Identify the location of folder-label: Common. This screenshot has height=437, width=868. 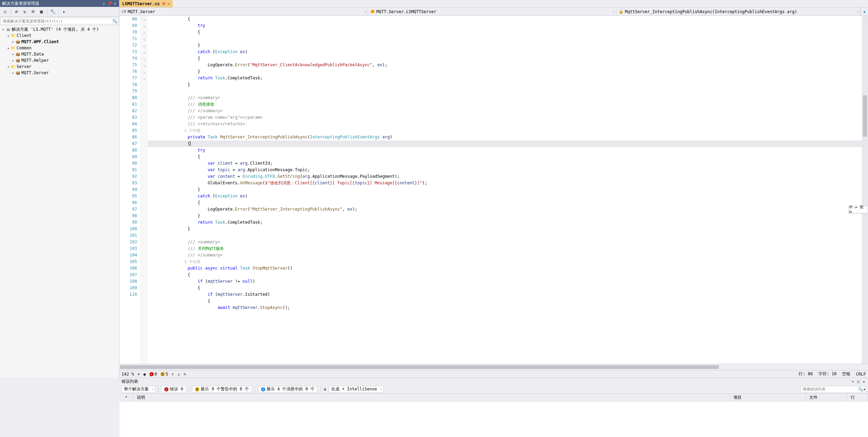
(24, 48).